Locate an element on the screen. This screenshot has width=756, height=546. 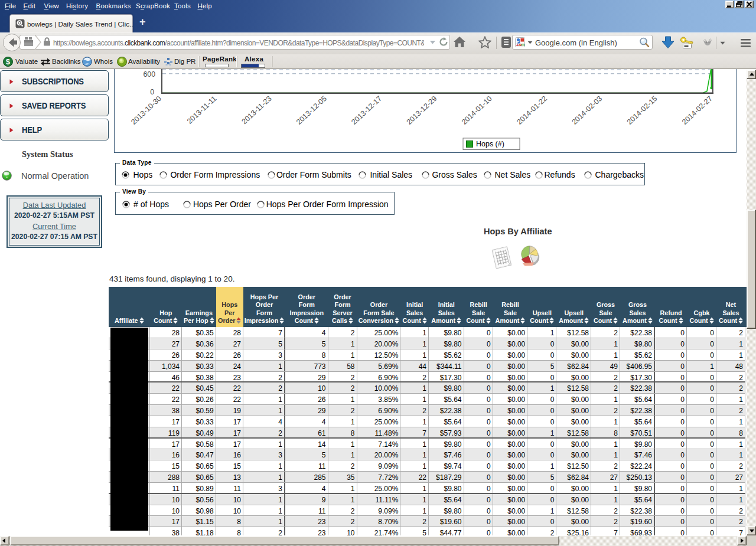
svg-text: 2014-02-03 is located at coordinates (587, 110).